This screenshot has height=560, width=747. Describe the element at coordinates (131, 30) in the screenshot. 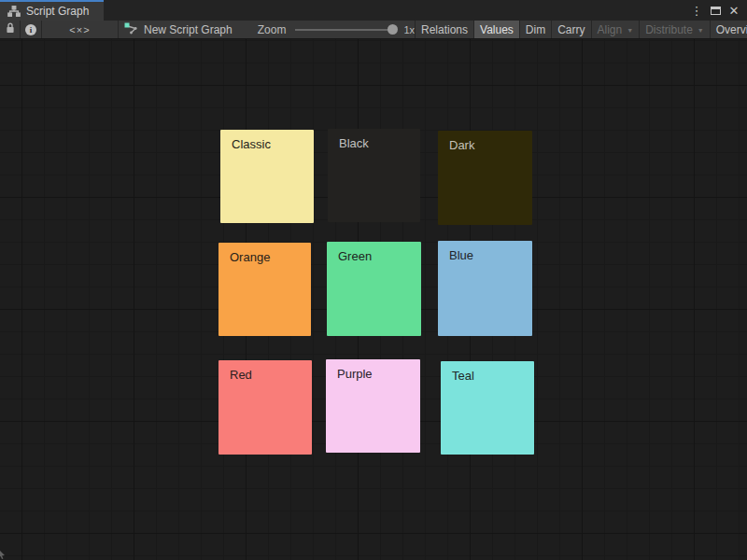

I see `script-graph-icon` at that location.